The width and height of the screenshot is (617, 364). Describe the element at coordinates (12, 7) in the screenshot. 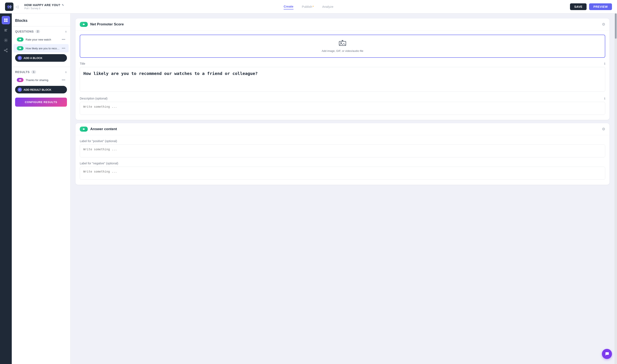

I see `logo-area: ◁` at that location.